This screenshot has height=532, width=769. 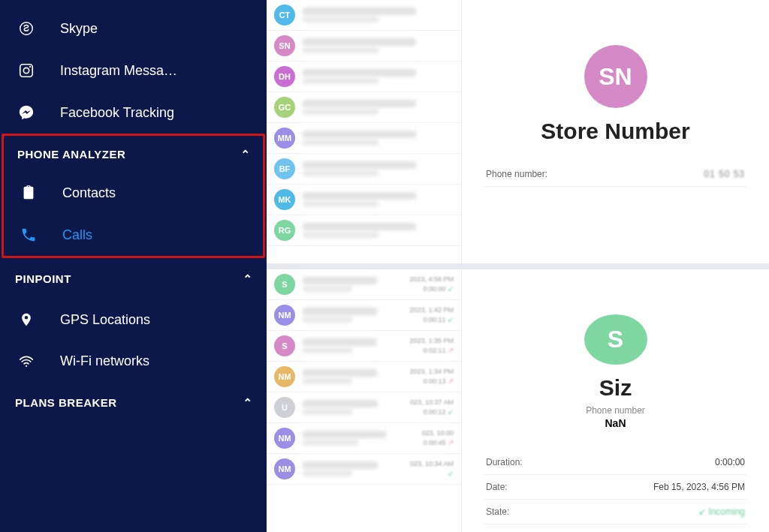 I want to click on sidebar-item-label: Skype, so click(x=79, y=29).